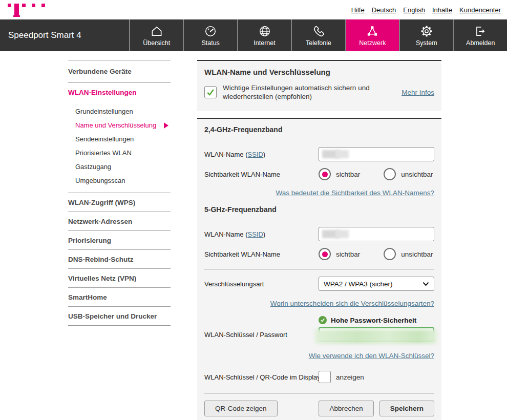 The height and width of the screenshot is (420, 507). I want to click on sidebar-item-grundeinstellungen: Grundeinstellungen, so click(119, 112).